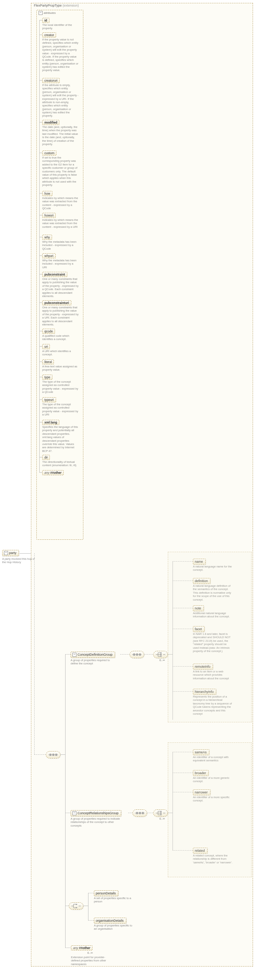  What do you see at coordinates (60, 224) in the screenshot?
I see `attr-howuri-desc: Indicates by which means the value was e…` at bounding box center [60, 224].